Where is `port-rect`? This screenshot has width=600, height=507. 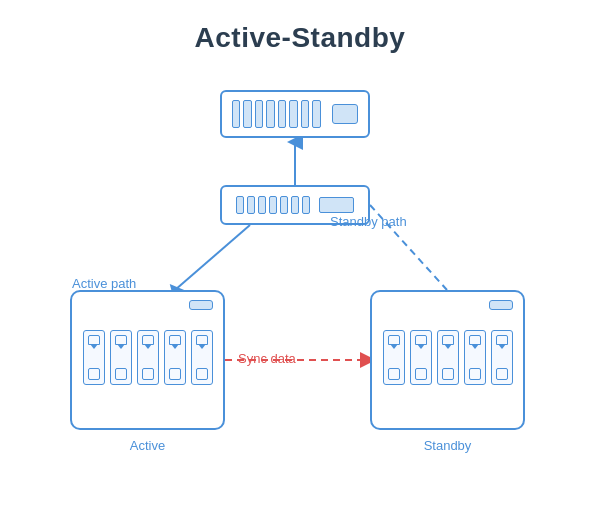
port-rect is located at coordinates (336, 205).